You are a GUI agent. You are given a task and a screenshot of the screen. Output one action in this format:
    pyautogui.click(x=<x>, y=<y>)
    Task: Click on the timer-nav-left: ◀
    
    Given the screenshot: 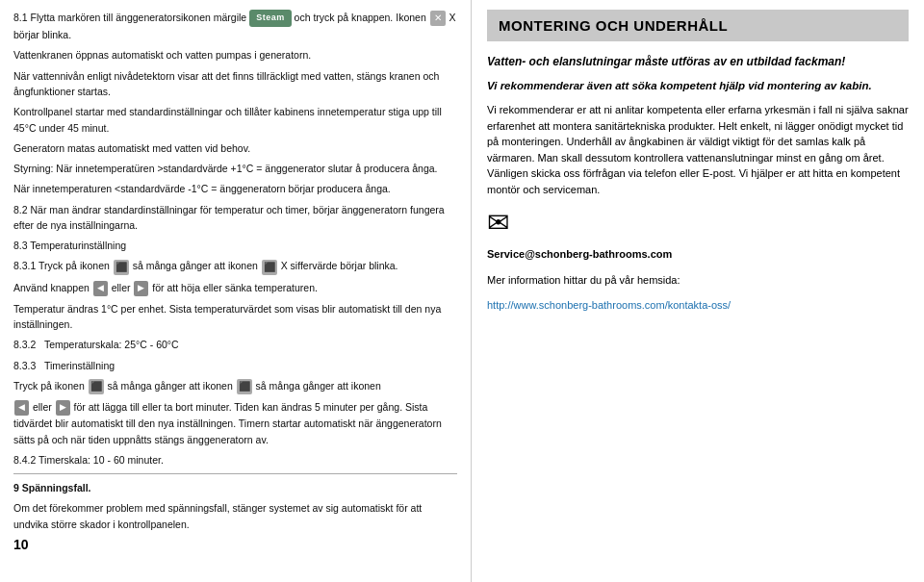 What is the action you would take?
    pyautogui.click(x=21, y=408)
    